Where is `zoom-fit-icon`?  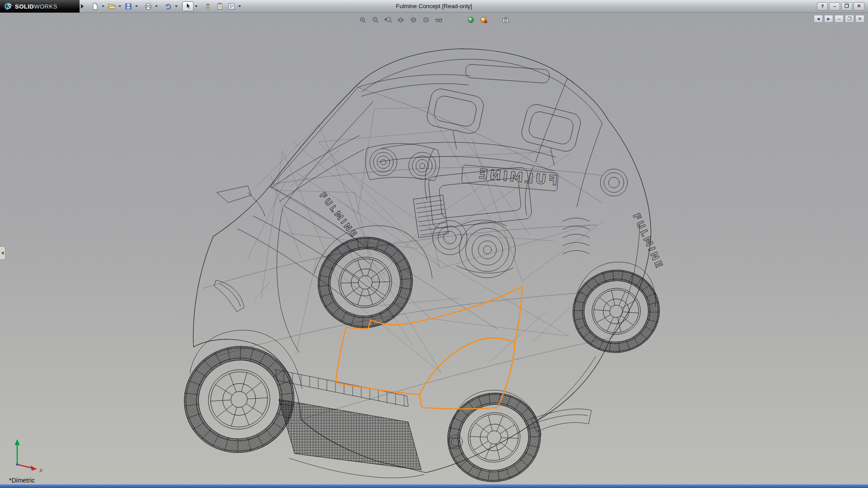
zoom-fit-icon is located at coordinates (363, 20).